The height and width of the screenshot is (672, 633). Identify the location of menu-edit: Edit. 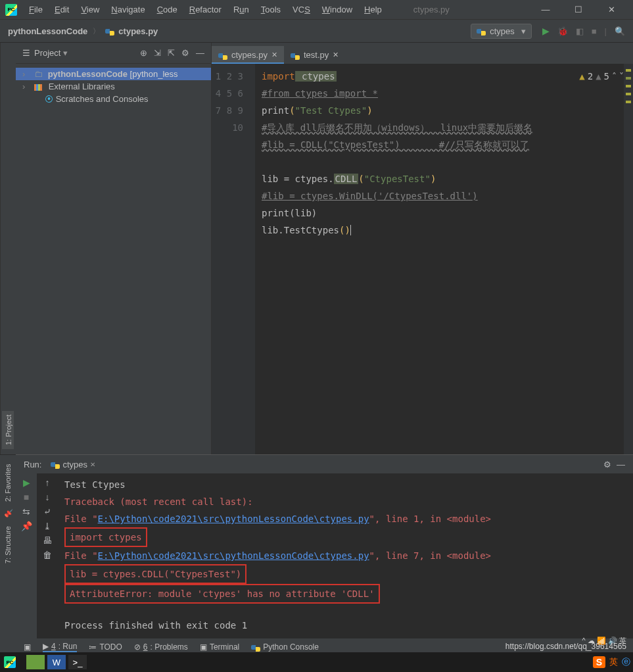
(62, 9).